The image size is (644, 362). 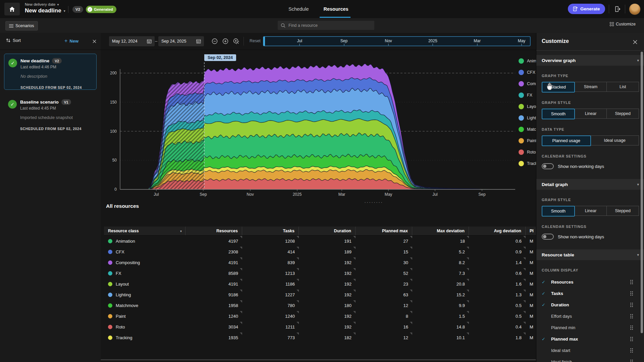 What do you see at coordinates (320, 327) in the screenshot?
I see `table-row: Roto303412111921614.80.4M` at bounding box center [320, 327].